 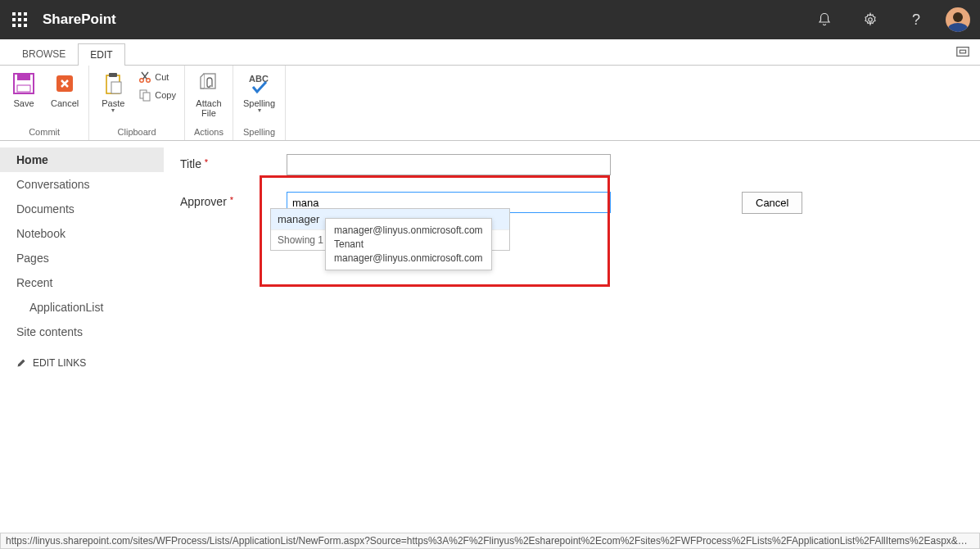 I want to click on ribbon-group-clipboard: Paste ▾ Cut Copy Clipboard, so click(x=138, y=103).